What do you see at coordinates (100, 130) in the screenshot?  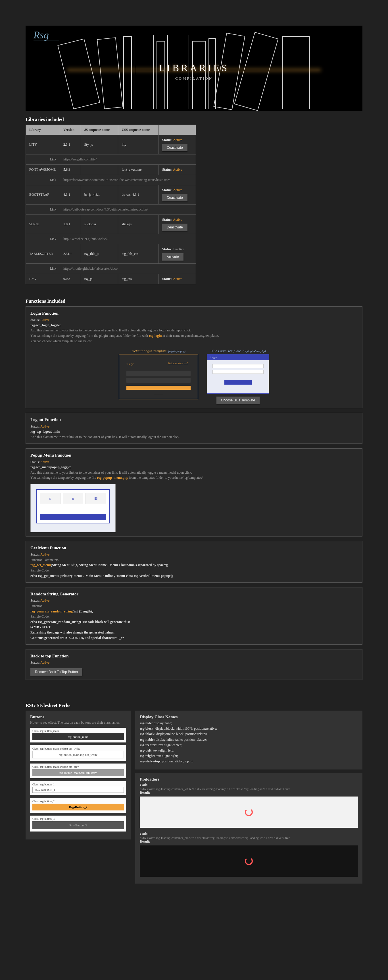 I see `th-js: JS enqueue name` at bounding box center [100, 130].